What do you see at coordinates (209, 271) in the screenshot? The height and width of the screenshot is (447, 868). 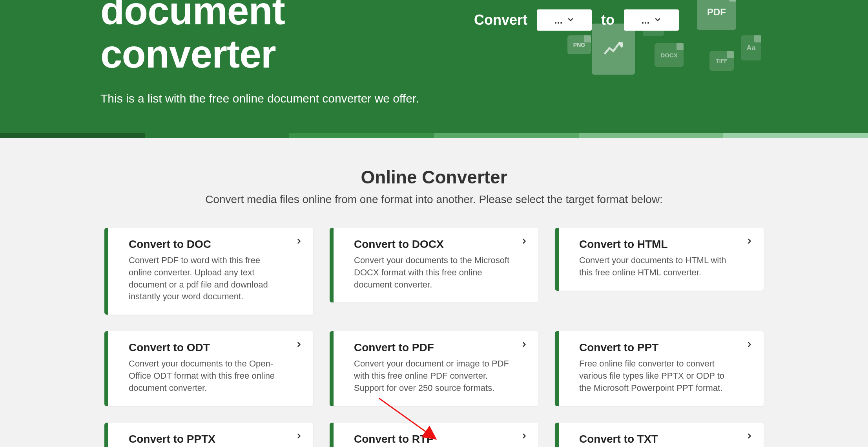 I see `card-convert-to-doc: Convert to DOC Convert PDF to word with …` at bounding box center [209, 271].